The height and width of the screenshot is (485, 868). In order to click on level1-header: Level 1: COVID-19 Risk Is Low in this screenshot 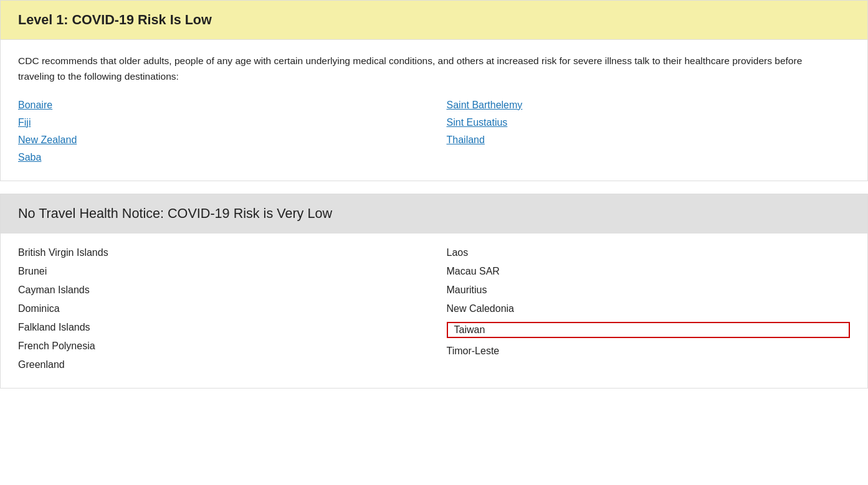, I will do `click(434, 20)`.